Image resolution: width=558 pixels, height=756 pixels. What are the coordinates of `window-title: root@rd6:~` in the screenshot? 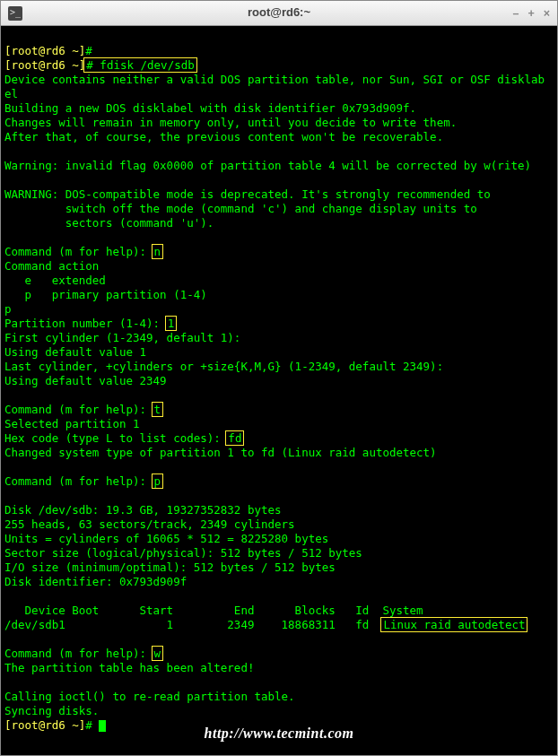 It's located at (279, 13).